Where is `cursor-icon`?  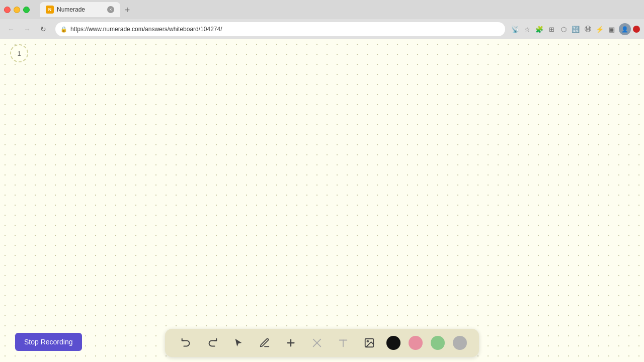 cursor-icon is located at coordinates (238, 343).